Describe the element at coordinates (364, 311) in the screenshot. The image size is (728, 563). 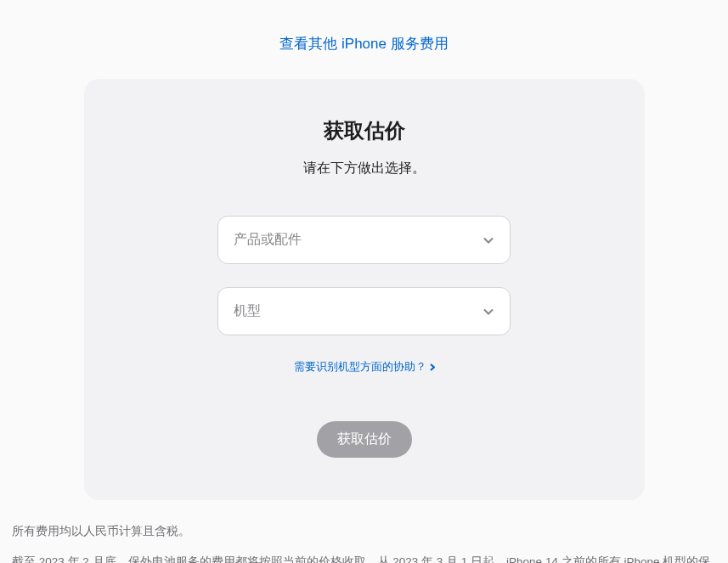
I see `model-select: 机型` at that location.